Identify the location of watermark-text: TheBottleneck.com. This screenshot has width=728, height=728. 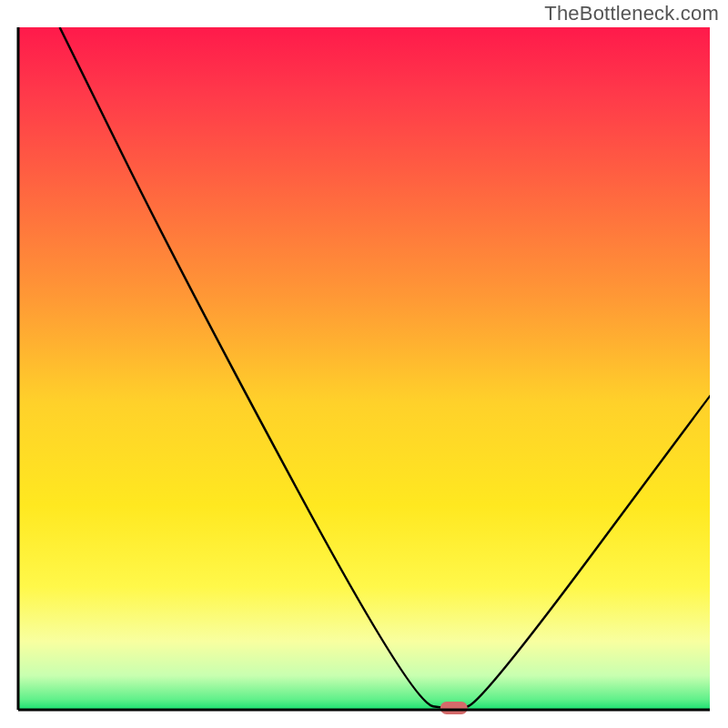
(632, 14).